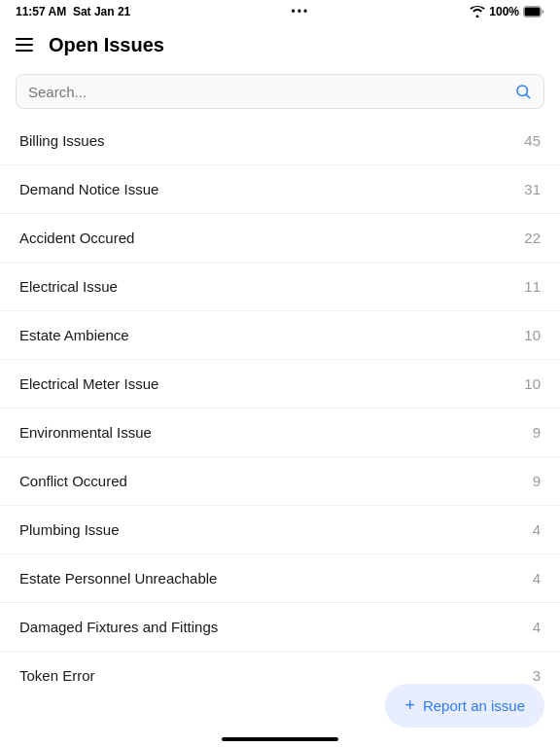  I want to click on page-title: Open Issues, so click(107, 45).